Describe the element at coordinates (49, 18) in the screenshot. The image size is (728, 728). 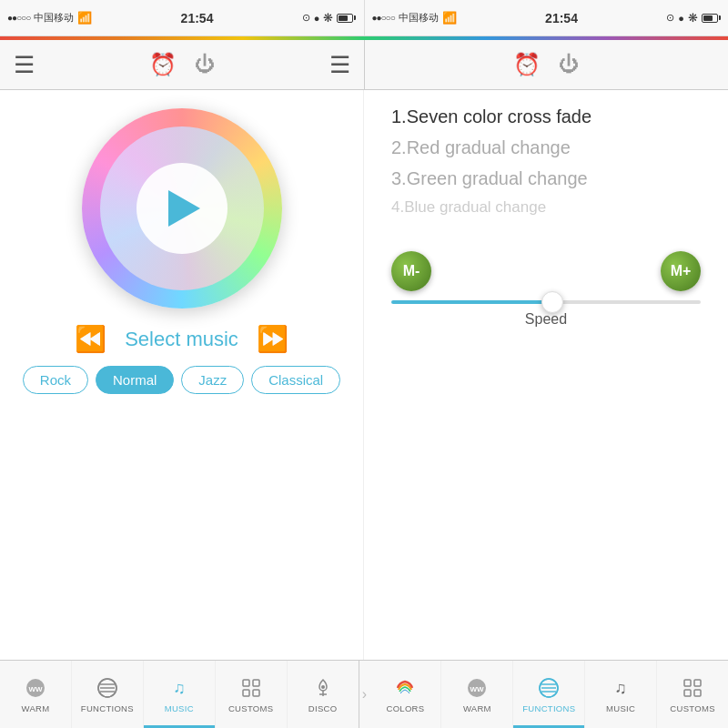
I see `signal-left: ●●○○○ 中国移动 📶` at that location.